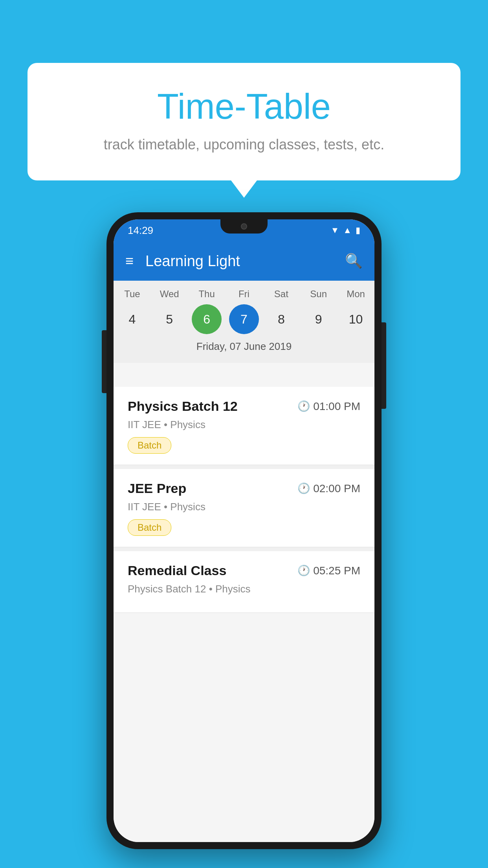 This screenshot has height=868, width=488. What do you see at coordinates (244, 582) in the screenshot?
I see `class-card-3: Remedial Class 🕐 05:25 PM Physics Batch …` at bounding box center [244, 582].